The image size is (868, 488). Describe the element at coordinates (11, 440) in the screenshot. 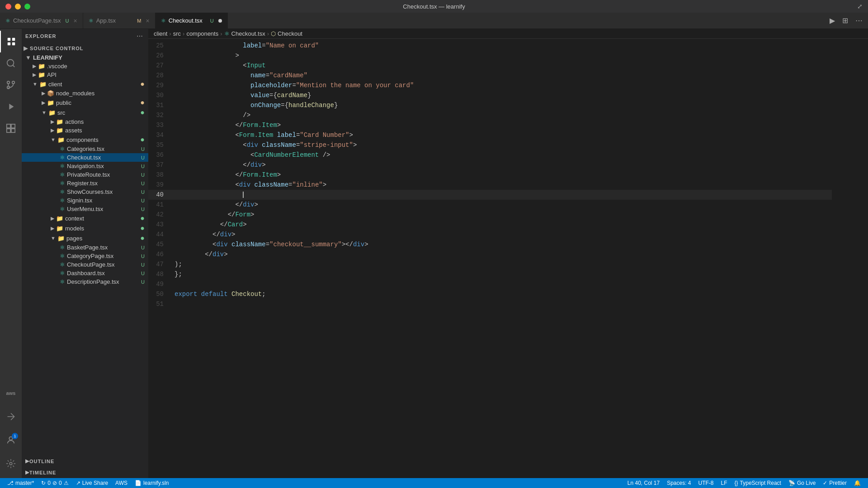

I see `activity-account: 1` at that location.